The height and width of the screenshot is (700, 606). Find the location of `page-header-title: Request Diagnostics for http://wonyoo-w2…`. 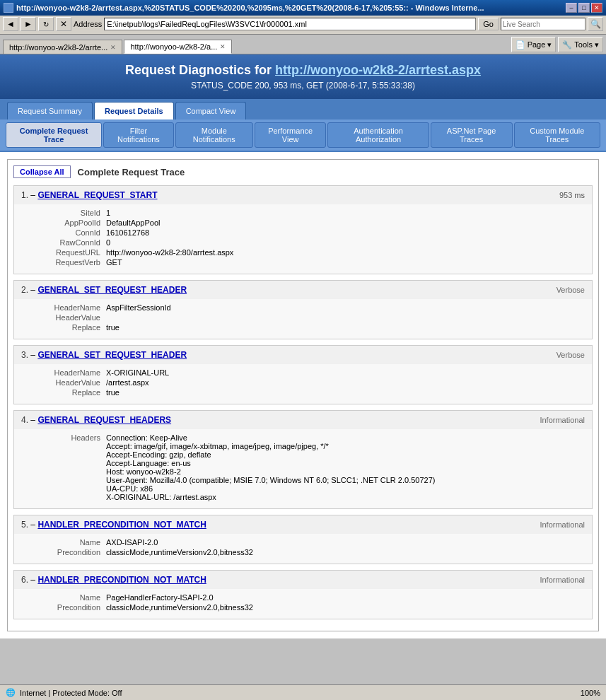

page-header-title: Request Diagnostics for http://wonyoo-w2… is located at coordinates (303, 71).